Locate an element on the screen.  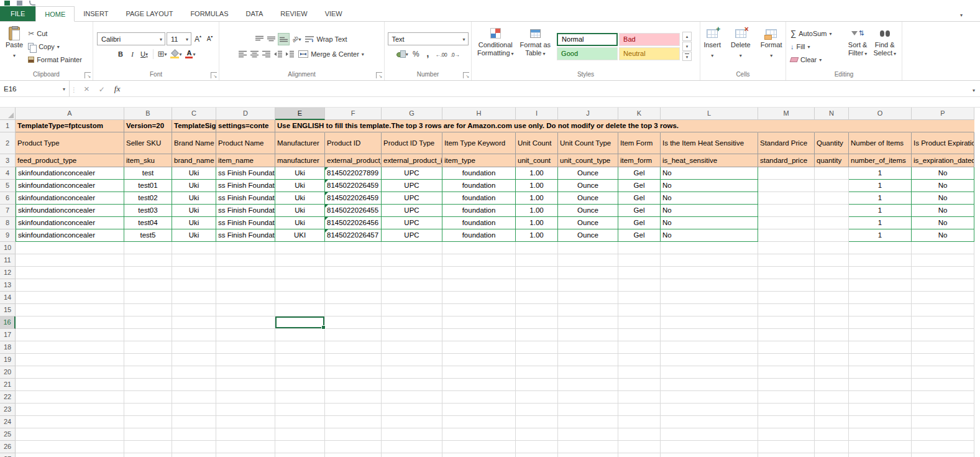
cell-J19 is located at coordinates (588, 360).